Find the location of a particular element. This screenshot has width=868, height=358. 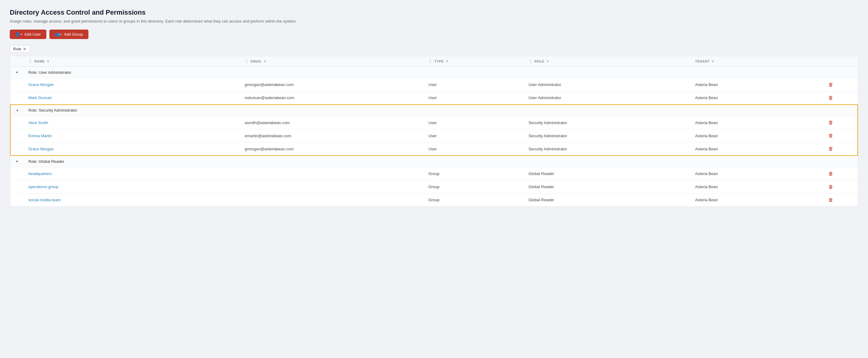

table-row: operations-group Group Global Reader Ast… is located at coordinates (434, 187).